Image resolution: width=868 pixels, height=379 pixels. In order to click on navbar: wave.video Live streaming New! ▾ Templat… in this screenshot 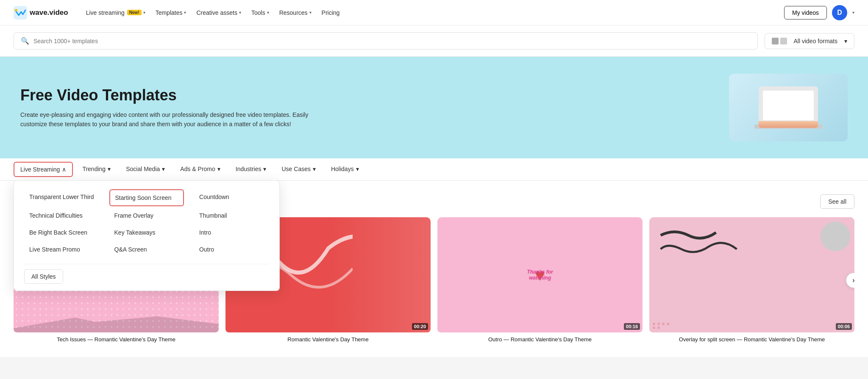, I will do `click(434, 13)`.